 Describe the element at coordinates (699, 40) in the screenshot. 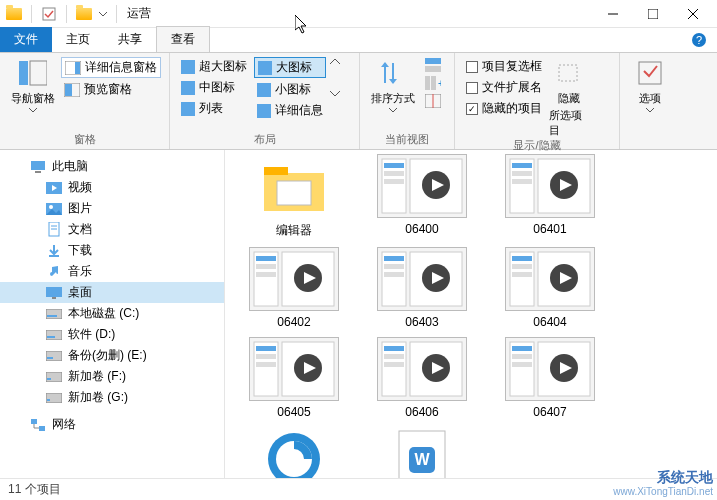

I see `help-icon: ?` at that location.